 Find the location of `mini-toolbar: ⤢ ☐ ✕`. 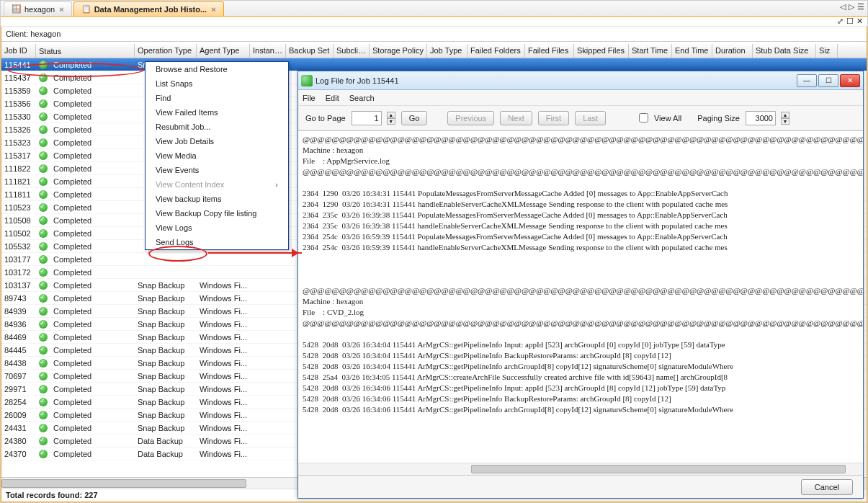

mini-toolbar: ⤢ ☐ ✕ is located at coordinates (434, 22).